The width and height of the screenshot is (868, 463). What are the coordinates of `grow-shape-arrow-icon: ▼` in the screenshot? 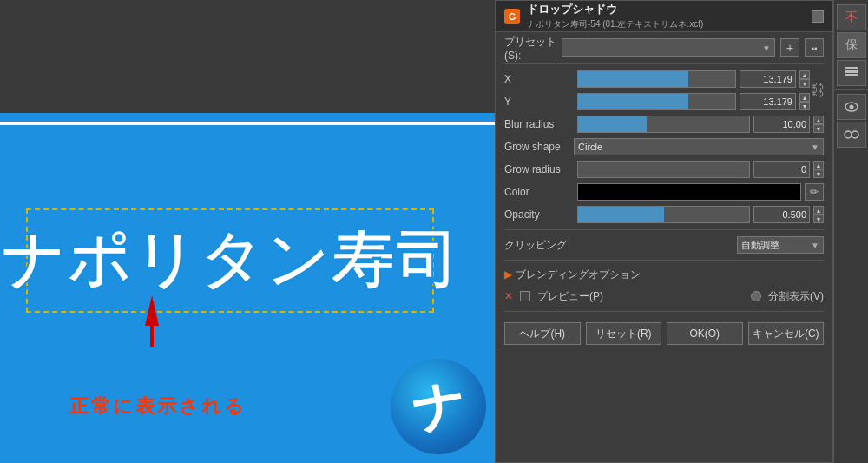 It's located at (815, 148).